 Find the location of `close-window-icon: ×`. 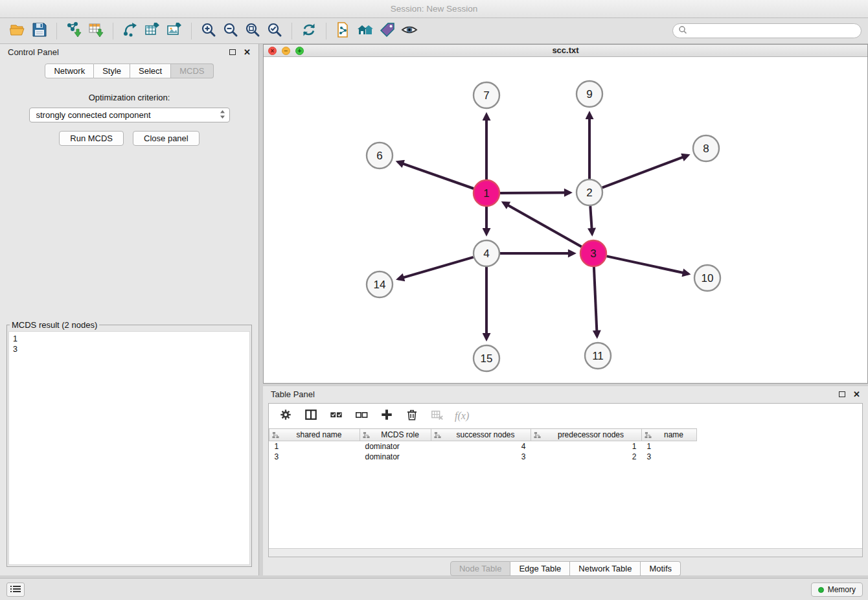

close-window-icon: × is located at coordinates (272, 51).